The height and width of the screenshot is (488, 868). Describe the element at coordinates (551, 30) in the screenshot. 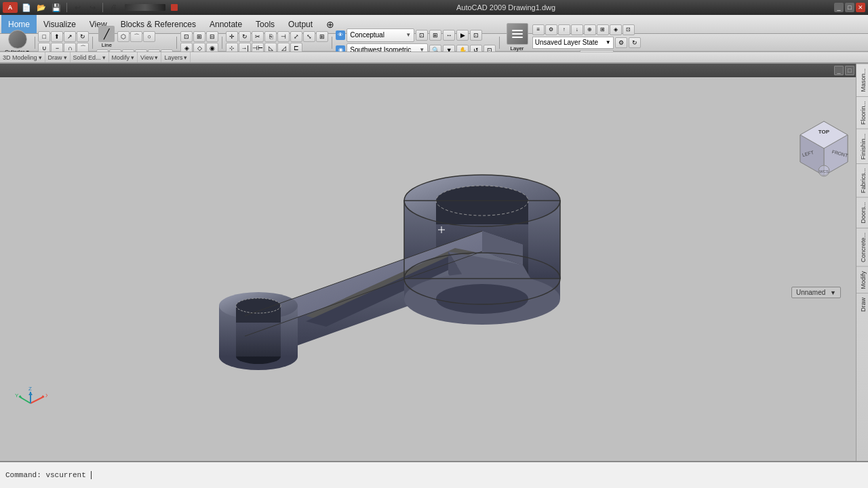

I see `layer-icon2: ⚙` at that location.